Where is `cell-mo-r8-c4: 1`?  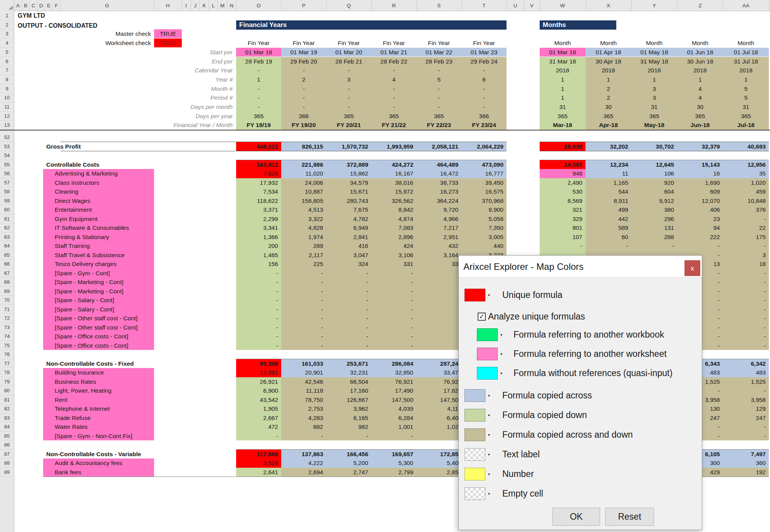
cell-mo-r8-c4: 1 is located at coordinates (700, 80).